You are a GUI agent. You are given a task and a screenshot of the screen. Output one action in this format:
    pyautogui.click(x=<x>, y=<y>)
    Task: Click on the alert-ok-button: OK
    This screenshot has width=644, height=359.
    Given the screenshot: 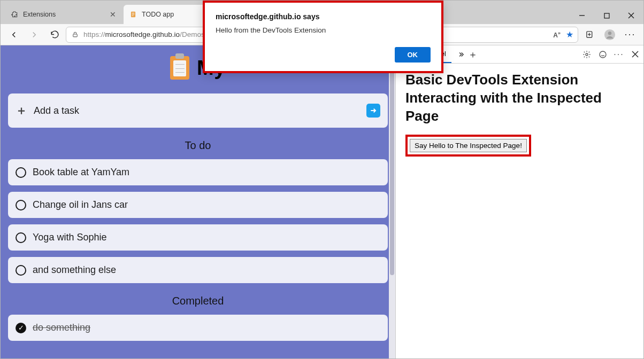 What is the action you would take?
    pyautogui.click(x=413, y=54)
    